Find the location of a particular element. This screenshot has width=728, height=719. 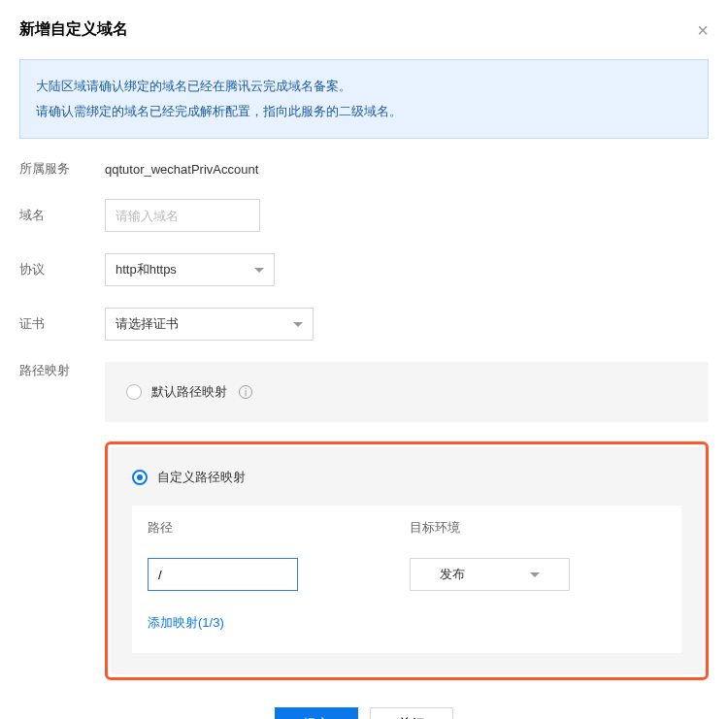

cert-select-value: 请选择证书 is located at coordinates (148, 324).